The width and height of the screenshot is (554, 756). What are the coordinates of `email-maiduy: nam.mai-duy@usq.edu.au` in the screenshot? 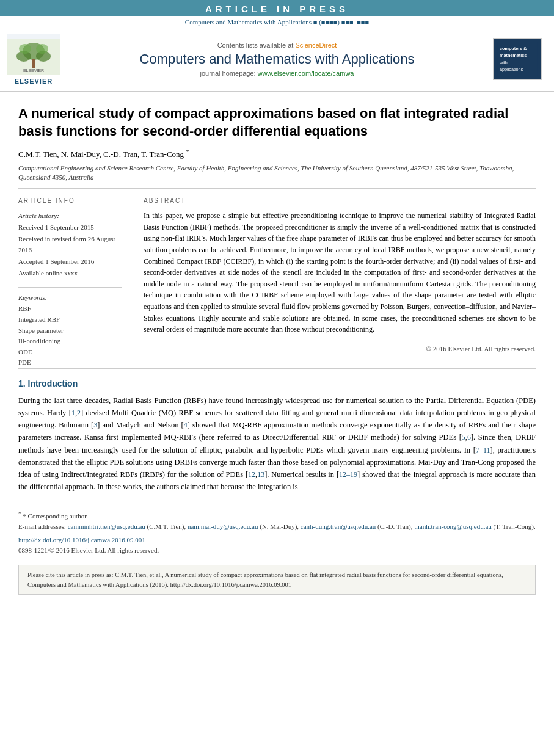 It's located at (223, 526).